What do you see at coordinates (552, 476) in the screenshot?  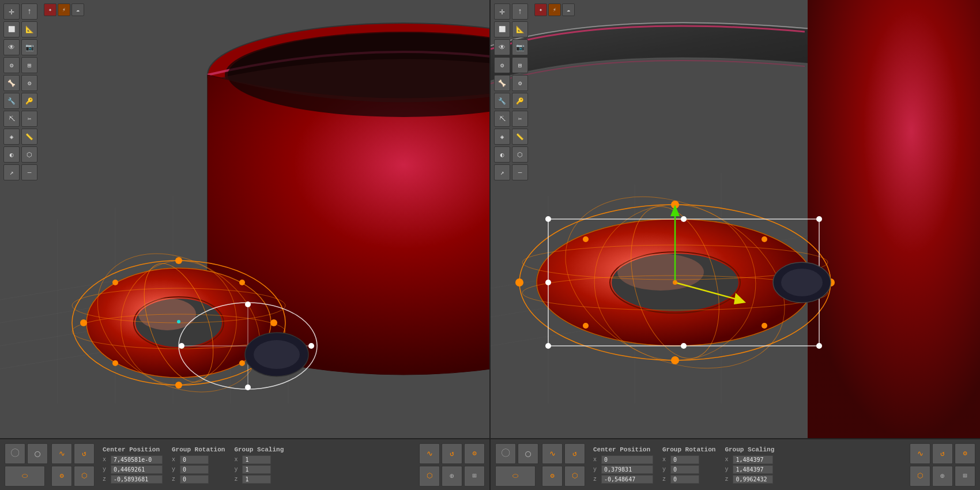 I see `right-joint-bottom-icon: ⚙` at bounding box center [552, 476].